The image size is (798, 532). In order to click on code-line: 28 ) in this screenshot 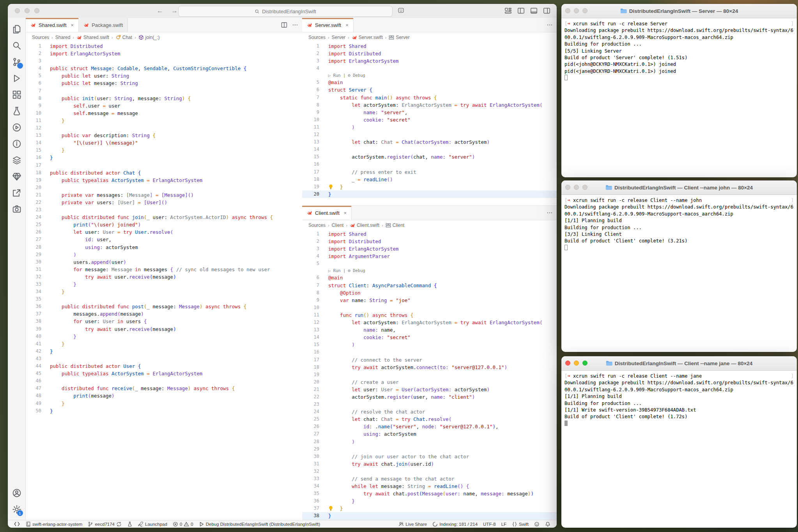, I will do `click(430, 442)`.